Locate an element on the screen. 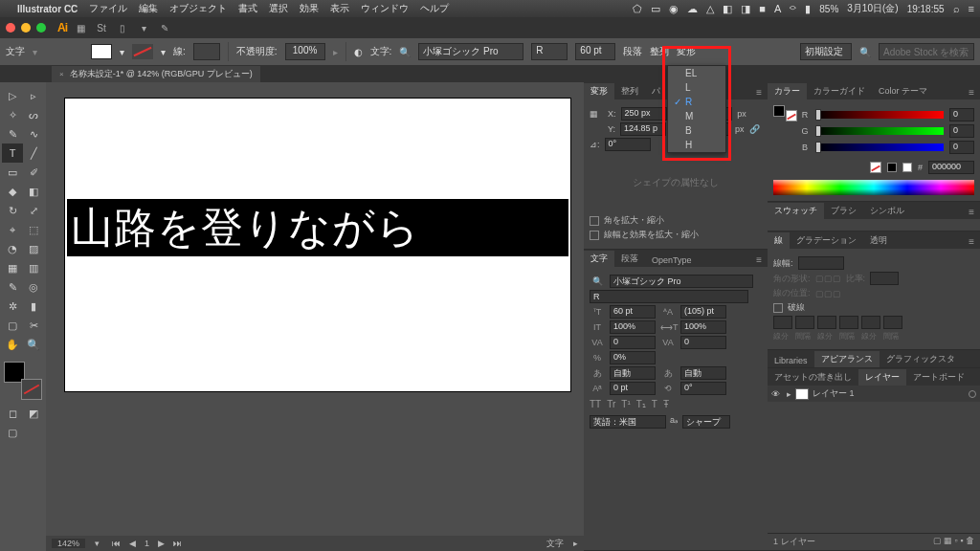  tab-para: 段落 is located at coordinates (630, 258).